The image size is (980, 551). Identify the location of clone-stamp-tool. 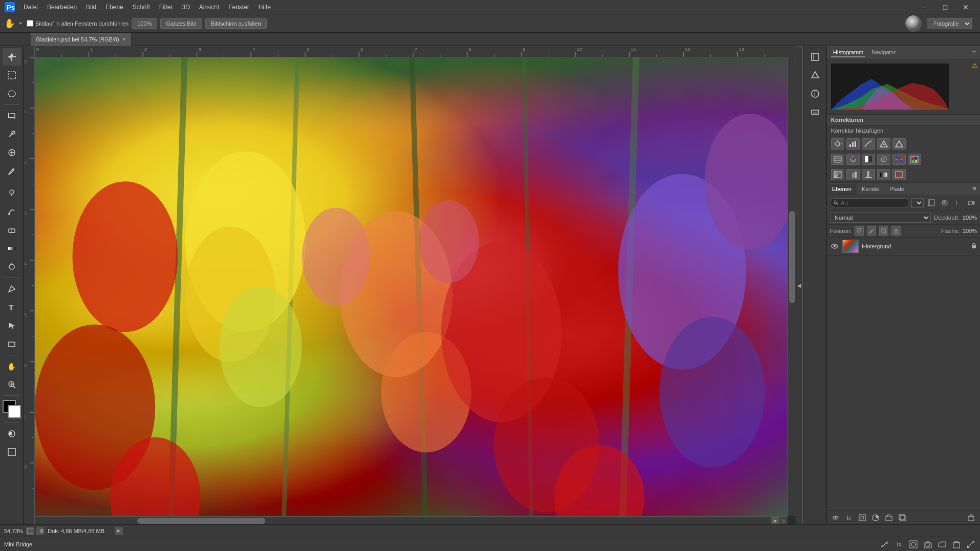
(12, 193).